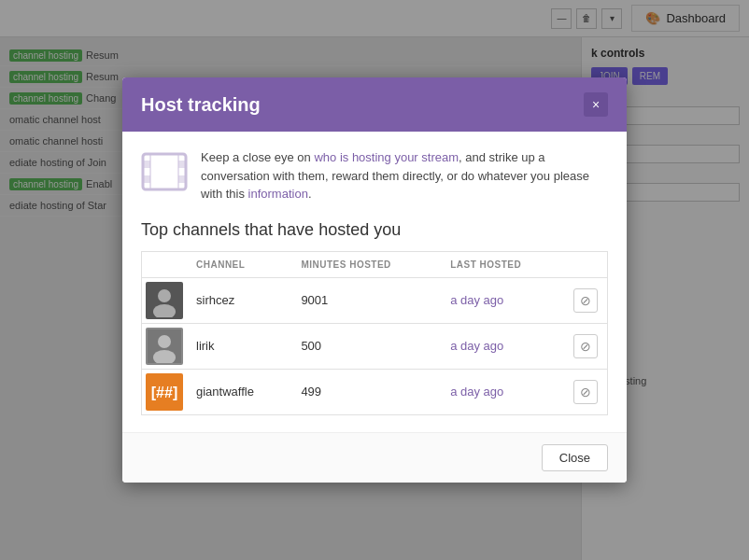 This screenshot has height=560, width=749. What do you see at coordinates (164, 392) in the screenshot?
I see `avatar-cell: [##]` at bounding box center [164, 392].